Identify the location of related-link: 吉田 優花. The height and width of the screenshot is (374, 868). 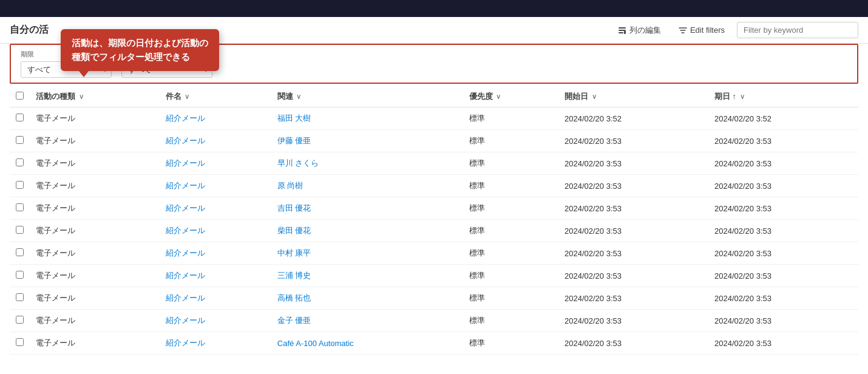
(294, 208).